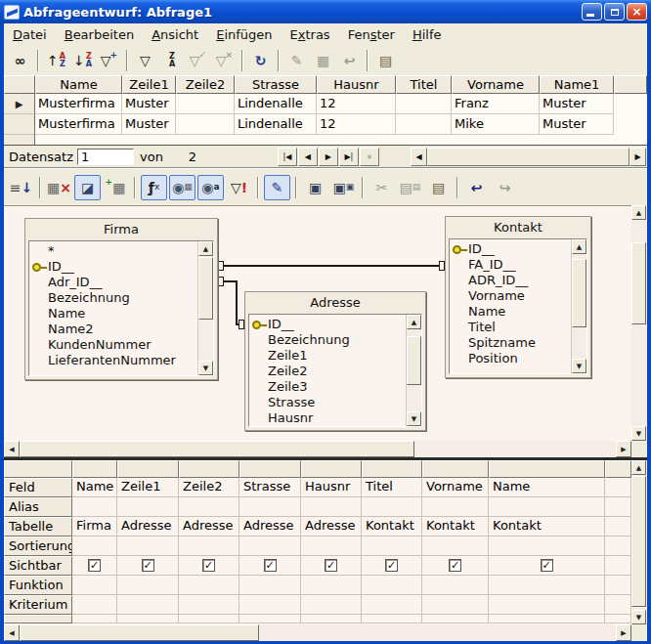 Image resolution: width=651 pixels, height=644 pixels. I want to click on edit-data-button: ✎, so click(297, 61).